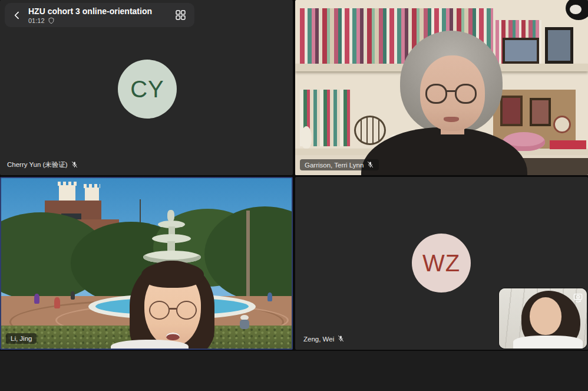 This screenshot has width=588, height=391. What do you see at coordinates (51, 21) in the screenshot?
I see `shield-icon` at bounding box center [51, 21].